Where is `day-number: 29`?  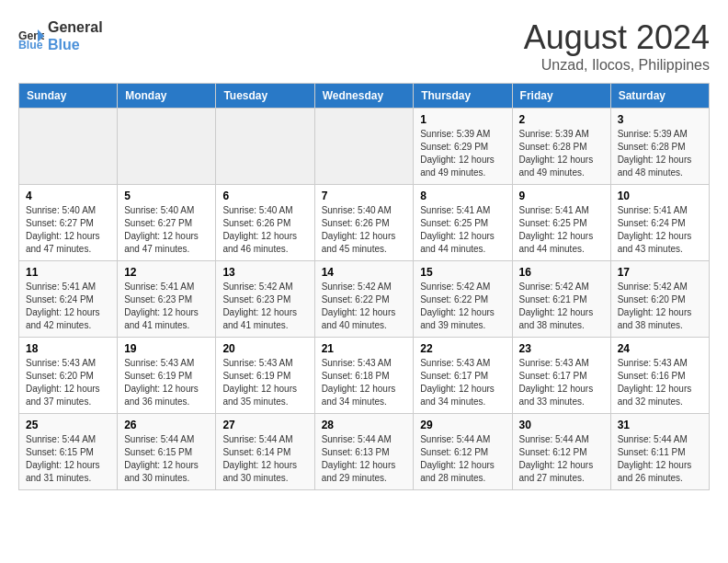 day-number: 29 is located at coordinates (462, 425).